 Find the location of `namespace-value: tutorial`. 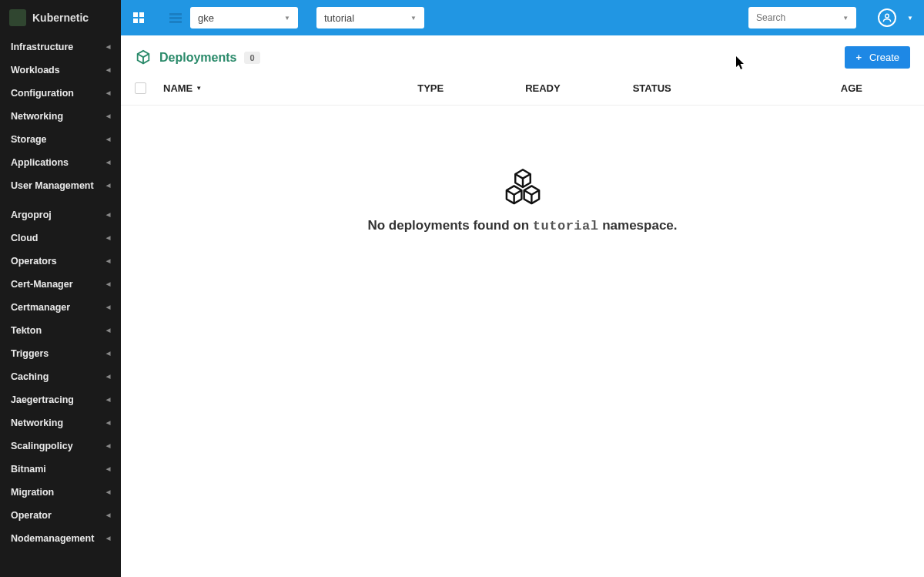

namespace-value: tutorial is located at coordinates (339, 18).